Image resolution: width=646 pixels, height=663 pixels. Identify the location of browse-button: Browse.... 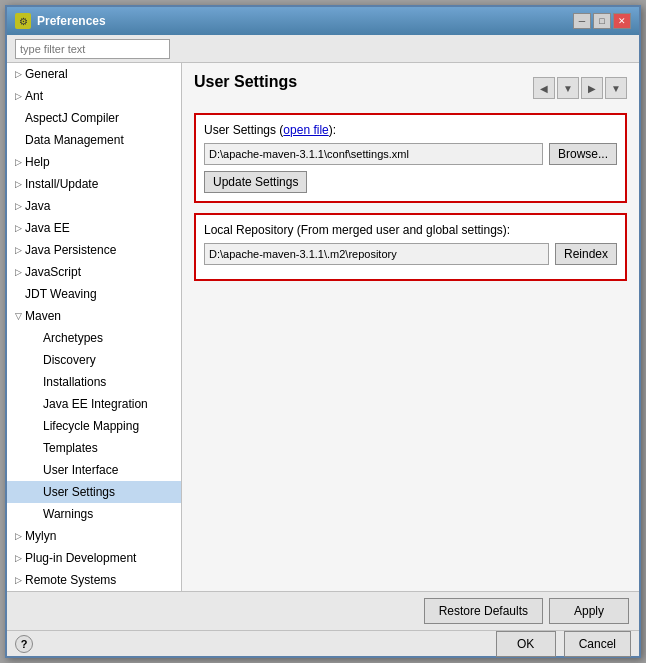
(583, 154).